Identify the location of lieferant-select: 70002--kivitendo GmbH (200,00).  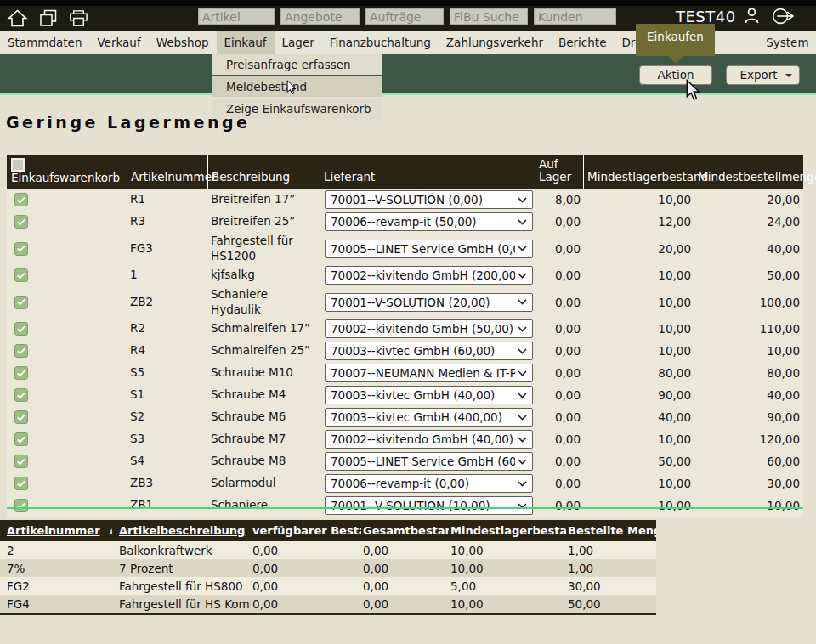
(428, 275).